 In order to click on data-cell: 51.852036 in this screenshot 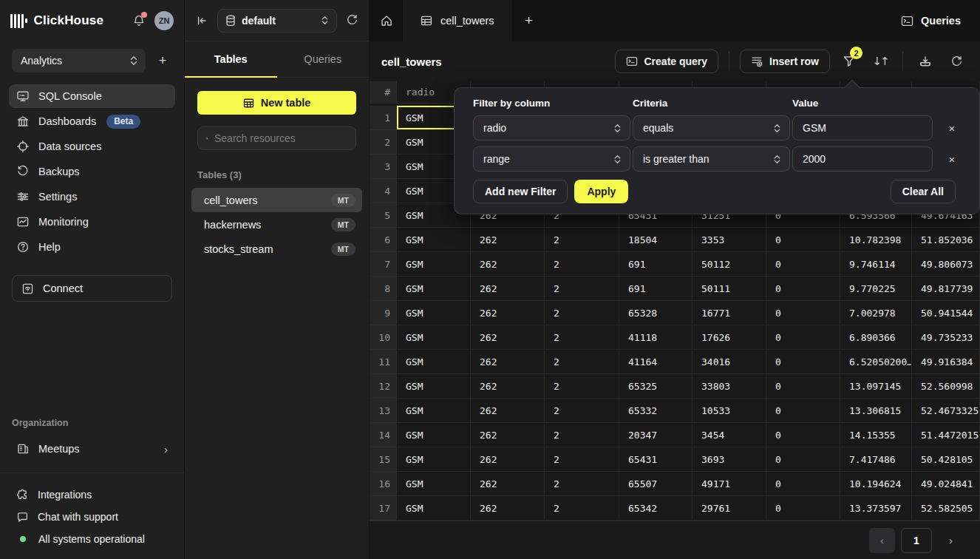, I will do `click(946, 240)`.